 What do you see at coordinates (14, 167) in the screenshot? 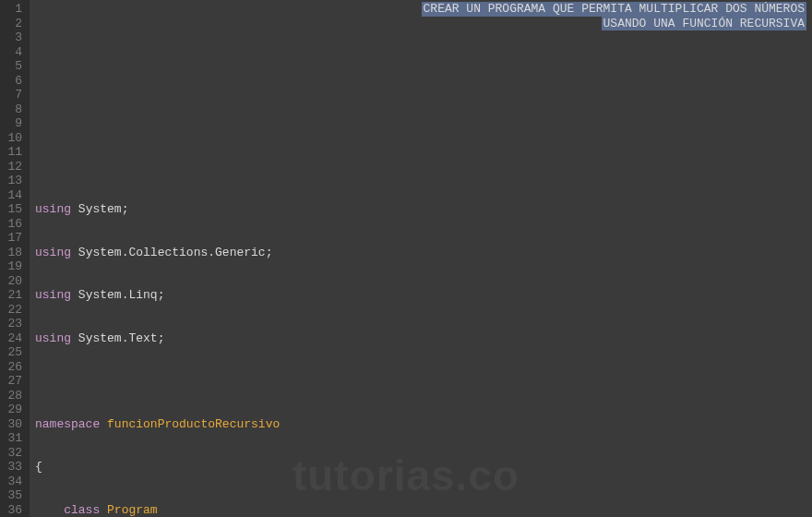
I see `line-number: 12` at bounding box center [14, 167].